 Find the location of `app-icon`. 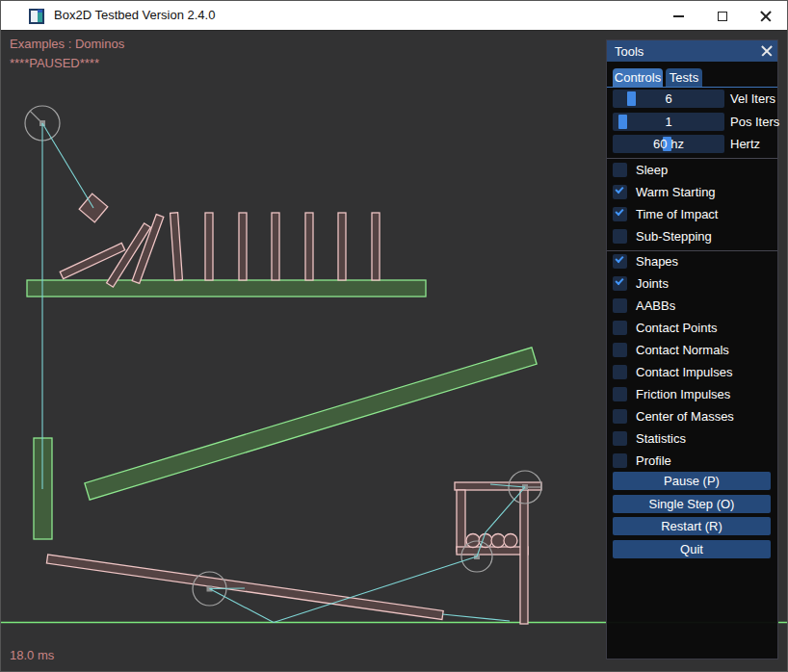

app-icon is located at coordinates (37, 16).